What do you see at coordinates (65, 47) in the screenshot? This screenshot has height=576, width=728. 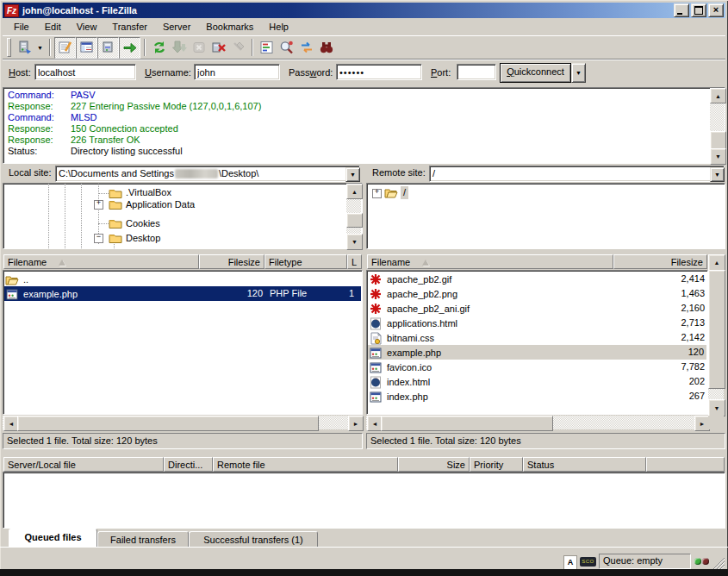 I see `message-log-icon` at bounding box center [65, 47].